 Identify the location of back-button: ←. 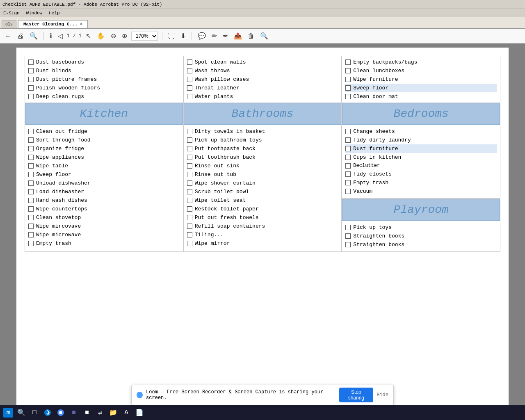
(8, 36).